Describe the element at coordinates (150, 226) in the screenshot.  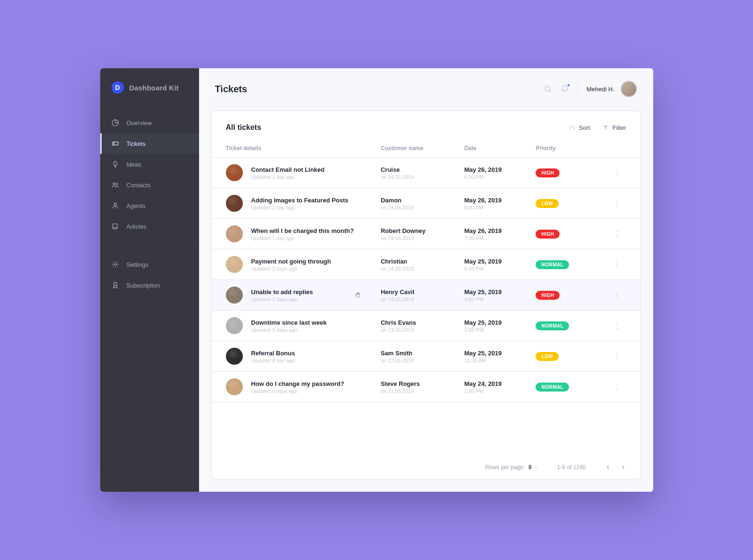
I see `sidebar-item-articles: Articles` at that location.